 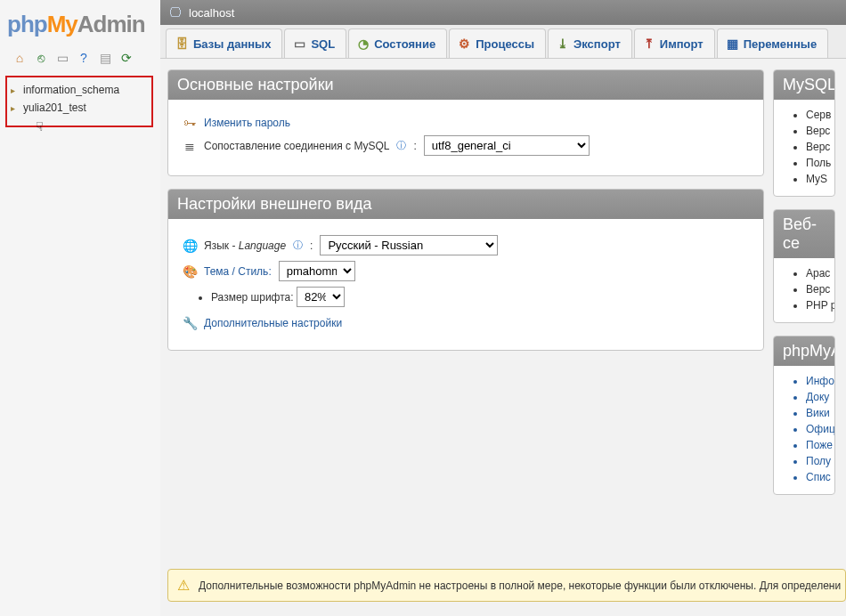 What do you see at coordinates (80, 27) in the screenshot?
I see `logo: phpMyAdmin` at bounding box center [80, 27].